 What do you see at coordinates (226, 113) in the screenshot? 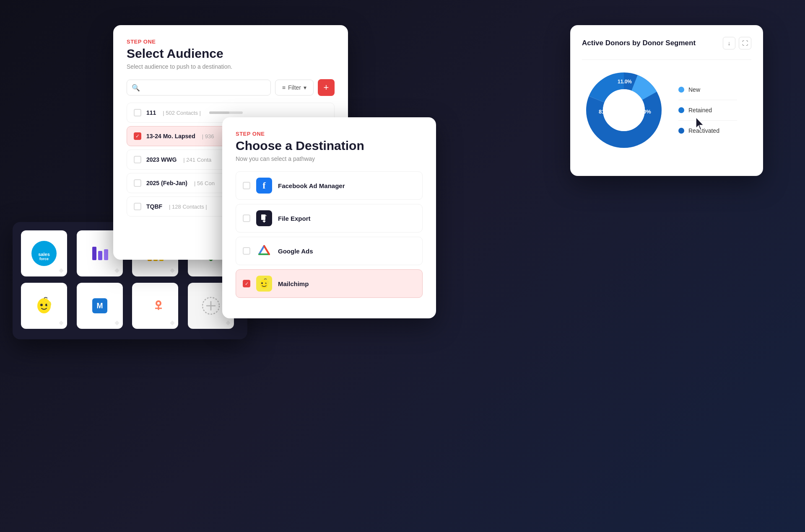
I see `progress-bar` at bounding box center [226, 113].